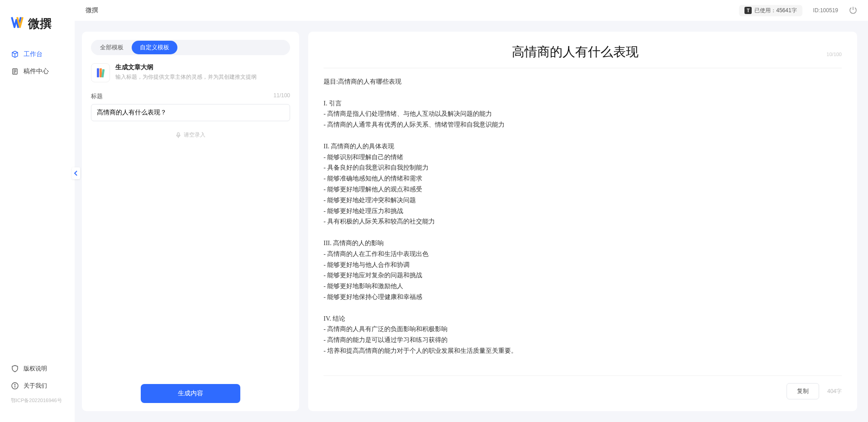  Describe the element at coordinates (33, 54) in the screenshot. I see `nav-label: 工作台` at that location.